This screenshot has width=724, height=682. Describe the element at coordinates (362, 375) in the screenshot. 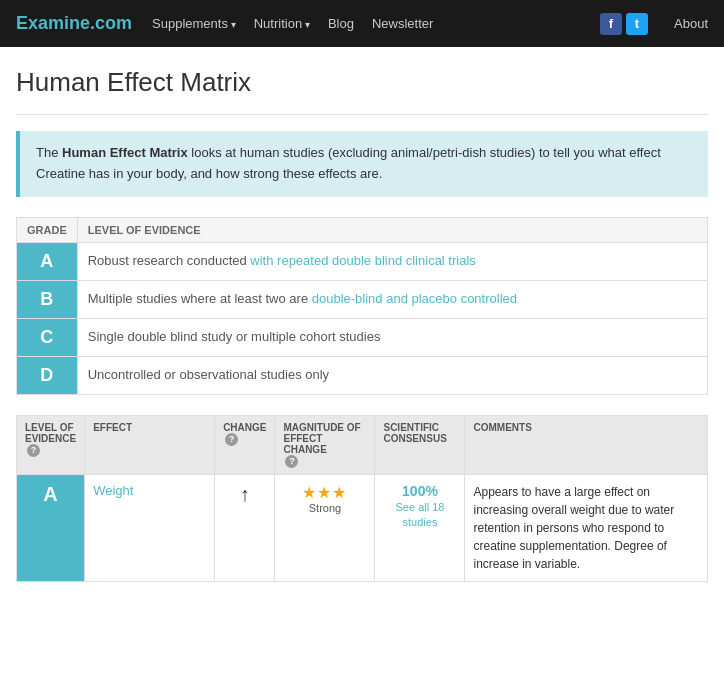

I see `table-row: D Uncontrolled or observational studies …` at that location.